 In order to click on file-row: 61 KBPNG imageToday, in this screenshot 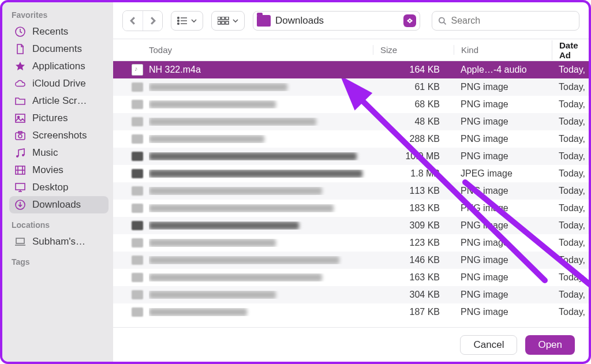, I will do `click(351, 87)`.